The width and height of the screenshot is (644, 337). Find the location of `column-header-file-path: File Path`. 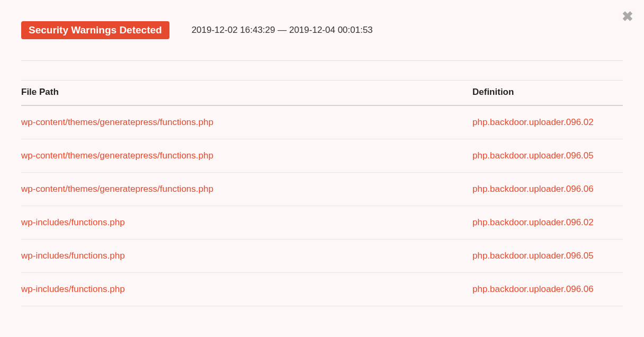

column-header-file-path: File Path is located at coordinates (247, 93).